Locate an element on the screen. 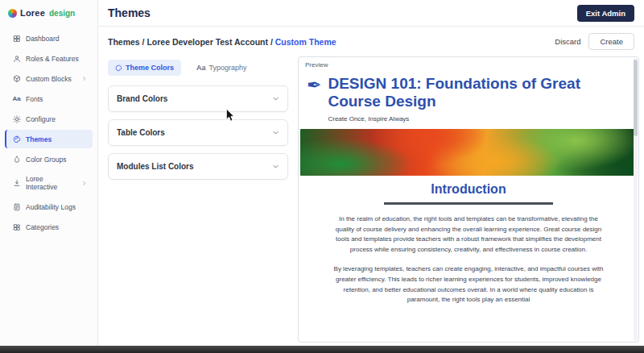 This screenshot has width=644, height=353. breadcrumb-path: Themes / Loree Developer Test Account / is located at coordinates (192, 42).